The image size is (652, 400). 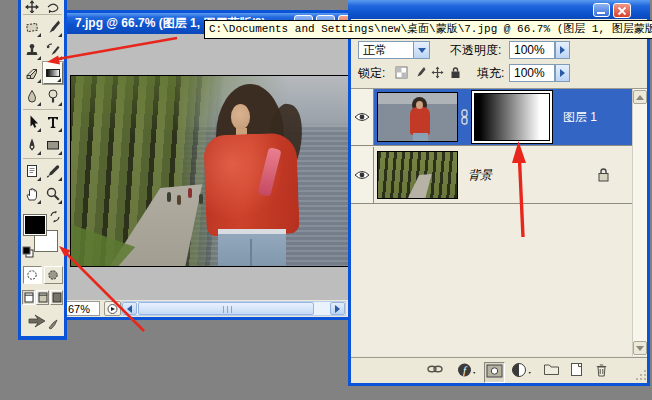 What do you see at coordinates (622, 10) in the screenshot?
I see `panel-close-button` at bounding box center [622, 10].